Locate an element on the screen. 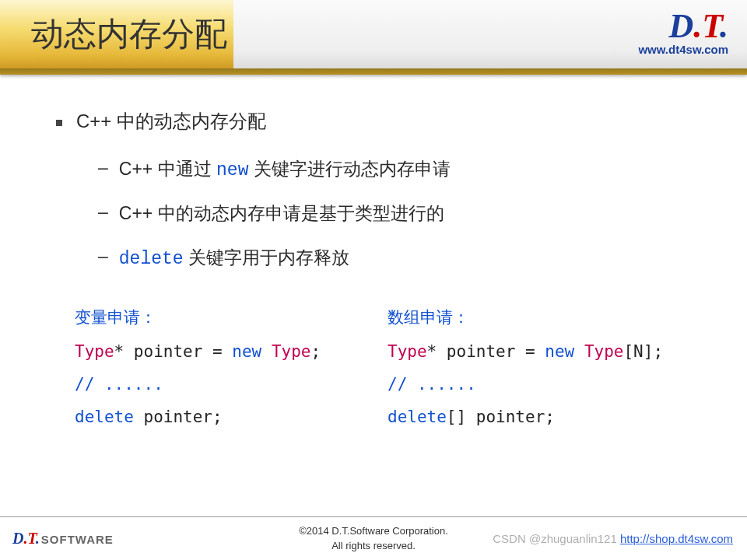 This screenshot has height=560, width=747. sub1-a: C++ 中通过 is located at coordinates (168, 169).